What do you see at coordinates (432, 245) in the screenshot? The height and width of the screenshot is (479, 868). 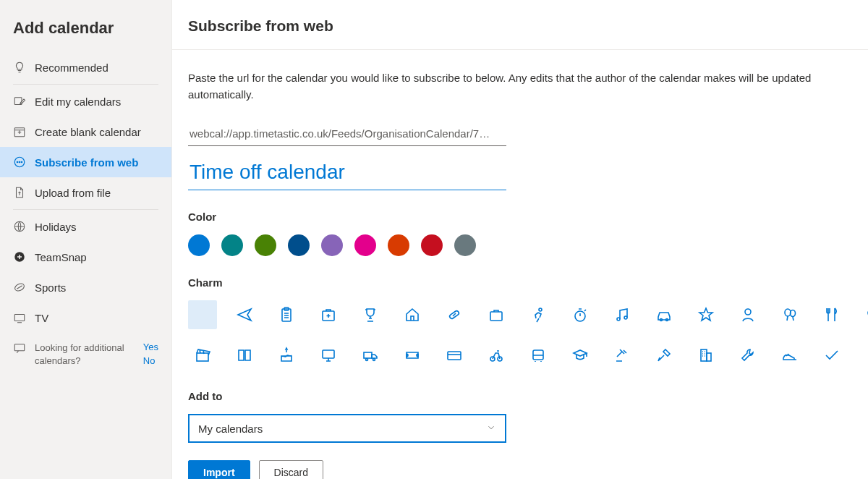 I see `color-option-red` at bounding box center [432, 245].